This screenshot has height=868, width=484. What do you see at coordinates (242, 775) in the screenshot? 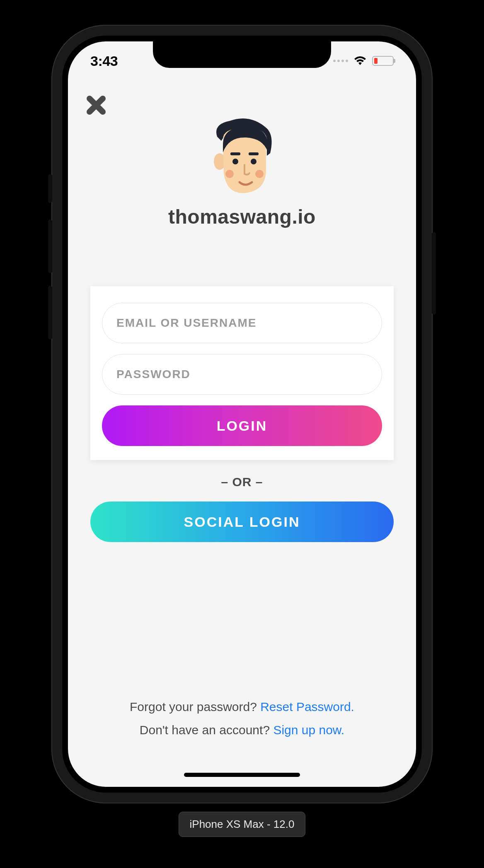
I see `home-indicator` at bounding box center [242, 775].